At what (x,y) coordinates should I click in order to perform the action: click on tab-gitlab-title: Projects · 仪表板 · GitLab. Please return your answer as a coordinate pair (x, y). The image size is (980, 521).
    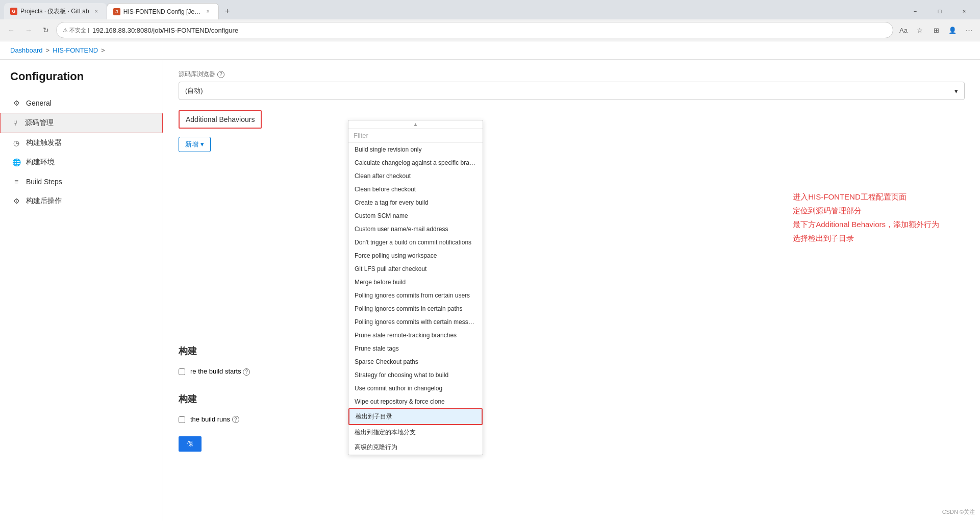
    Looking at the image, I should click on (55, 11).